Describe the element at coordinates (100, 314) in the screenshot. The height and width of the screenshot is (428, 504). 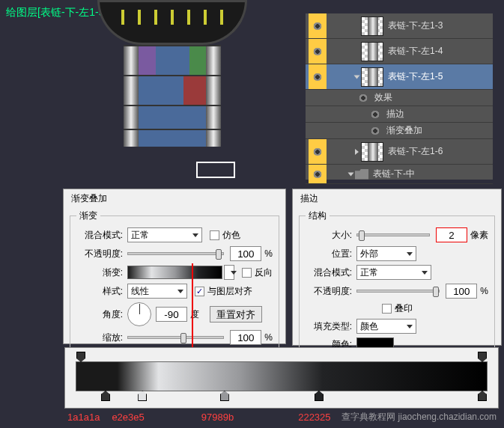
I see `angle-label: 角度:` at that location.